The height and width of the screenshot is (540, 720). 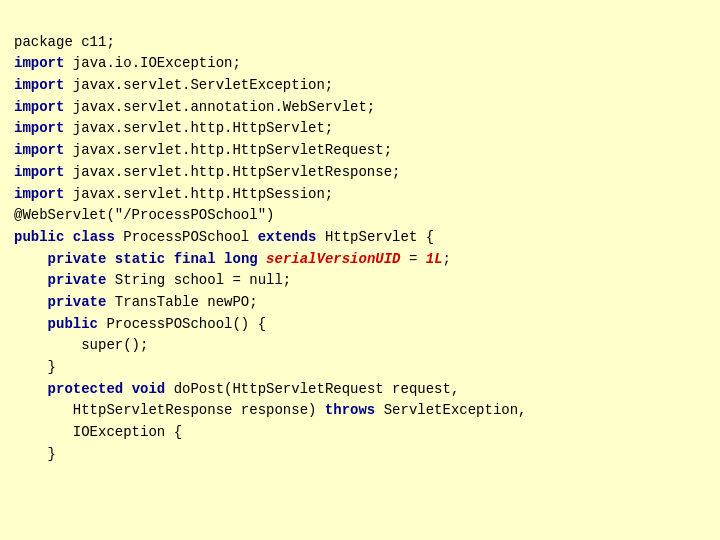 I want to click on code-token: ProcessPOSchool, so click(x=186, y=237).